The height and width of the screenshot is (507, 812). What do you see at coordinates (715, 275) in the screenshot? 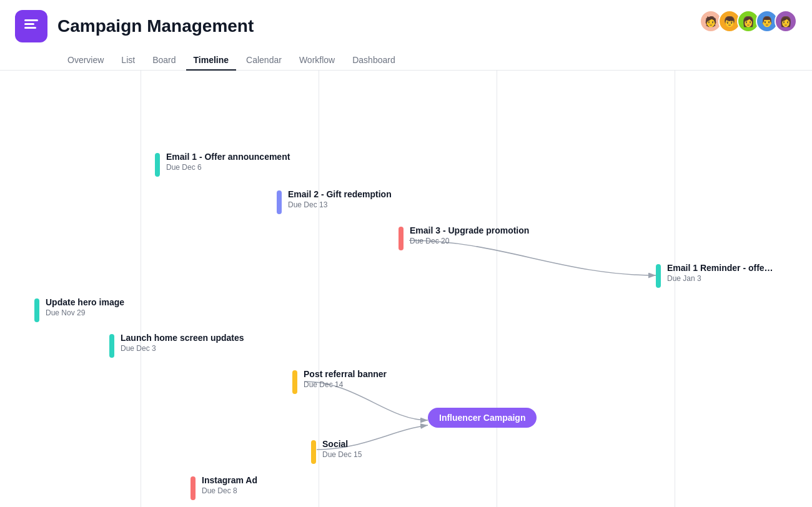
I see `task-email1-reminder: Email 1 Reminder - offe… Due Jan 3` at bounding box center [715, 275].